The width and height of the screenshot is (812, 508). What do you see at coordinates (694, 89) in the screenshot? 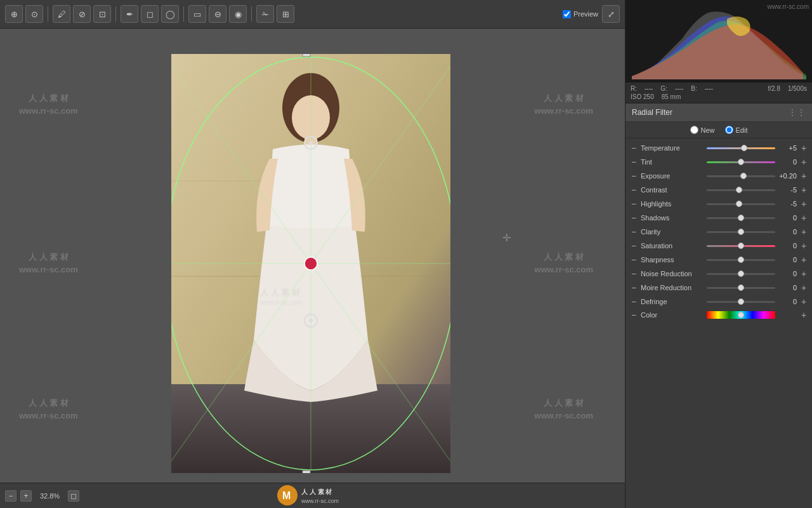
I see `b-label: B:` at bounding box center [694, 89].